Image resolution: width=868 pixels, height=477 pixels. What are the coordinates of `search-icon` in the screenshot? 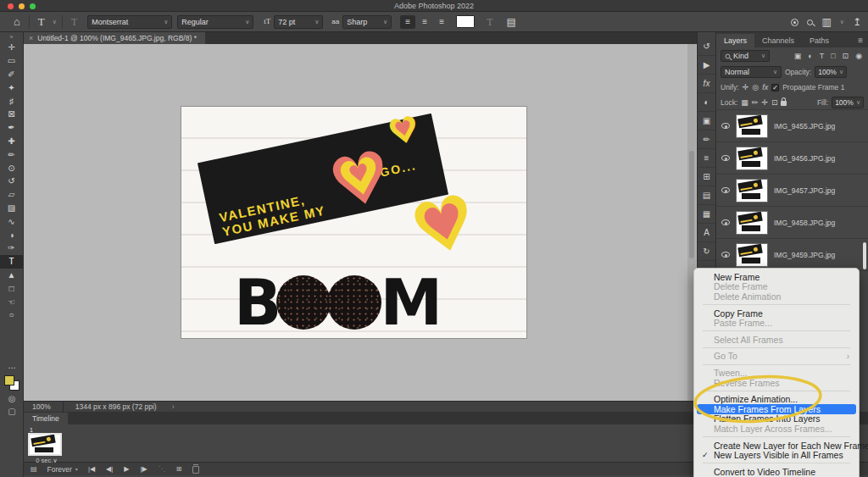 It's located at (810, 22).